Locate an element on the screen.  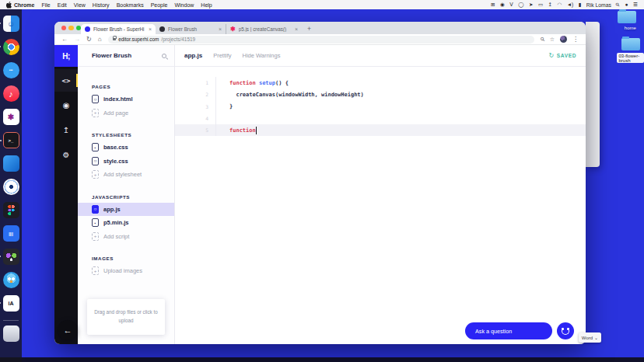
record-icon: ◉ is located at coordinates (502, 5).